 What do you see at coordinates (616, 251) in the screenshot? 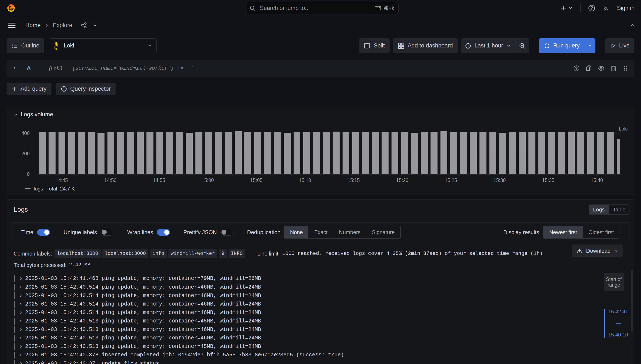
I see `download-chevron-down-icon` at bounding box center [616, 251].